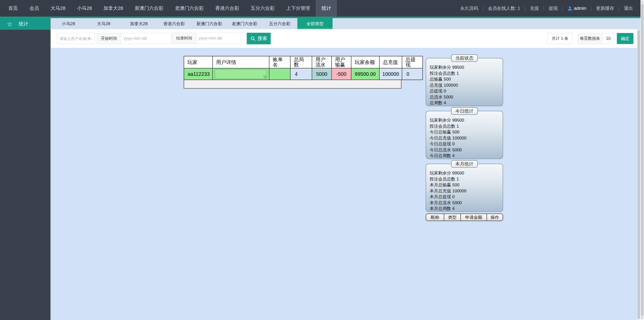 The width and height of the screenshot is (644, 320). Describe the element at coordinates (464, 197) in the screenshot. I see `stat-line: 本月总提现 0` at that location.